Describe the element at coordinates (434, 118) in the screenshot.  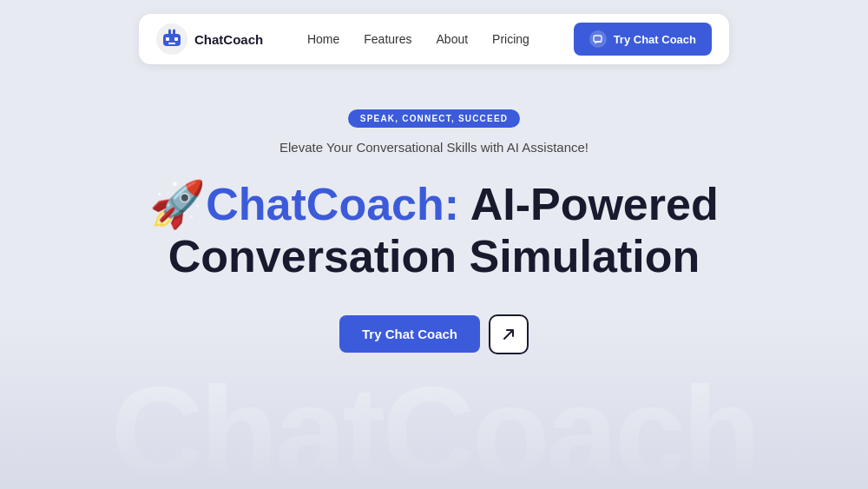
I see `hero-badge: SPEAK, CONNECT, SUCCEED` at that location.